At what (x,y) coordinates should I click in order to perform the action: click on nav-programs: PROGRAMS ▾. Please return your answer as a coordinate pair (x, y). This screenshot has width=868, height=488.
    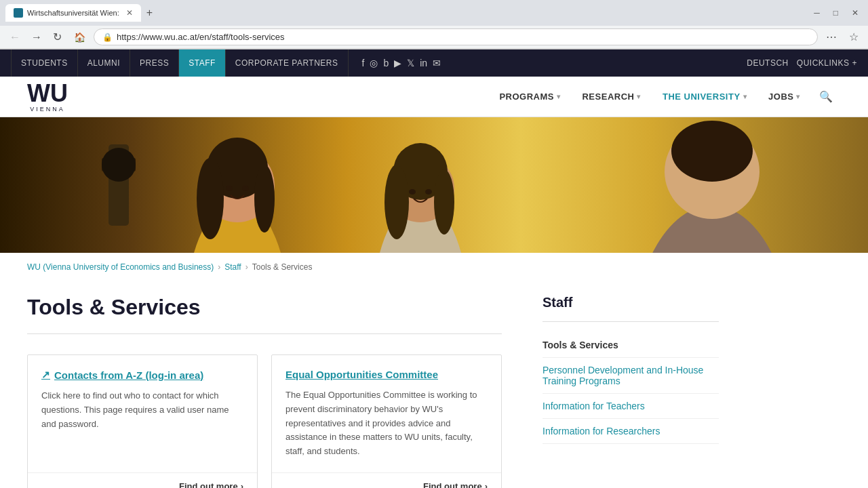
    Looking at the image, I should click on (530, 97).